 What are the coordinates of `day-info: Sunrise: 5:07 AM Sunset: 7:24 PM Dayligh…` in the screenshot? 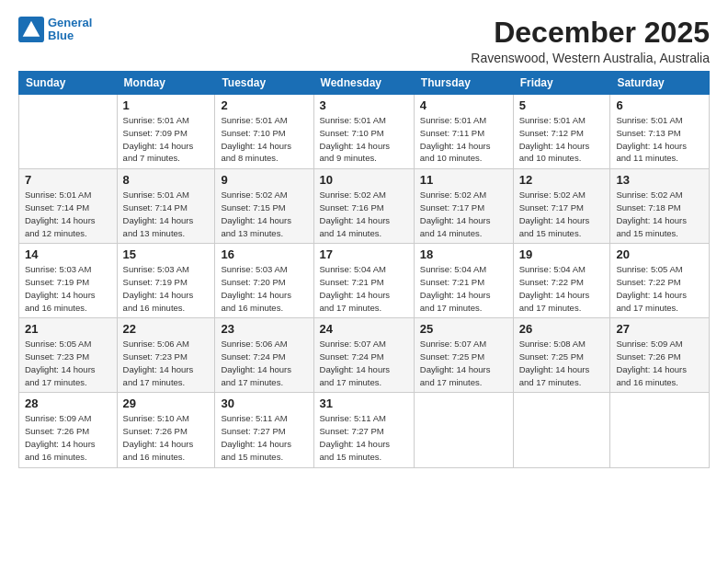 It's located at (364, 362).